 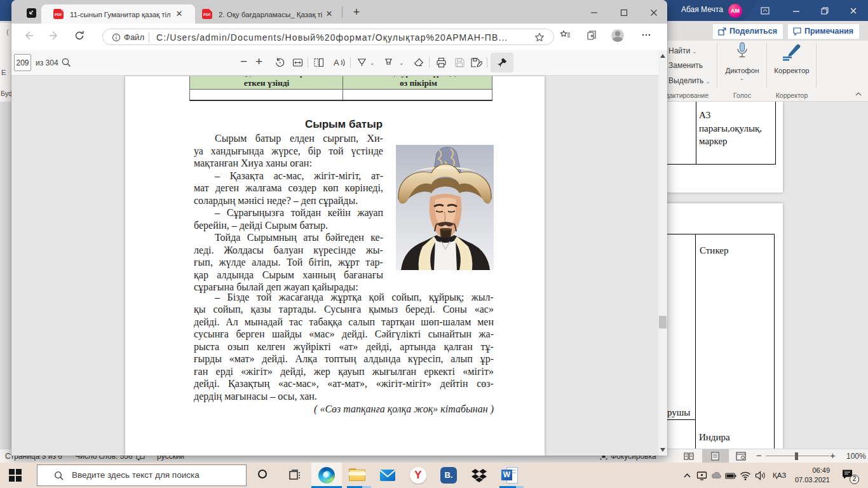 What do you see at coordinates (79, 36) in the screenshot?
I see `refresh-icon` at bounding box center [79, 36].